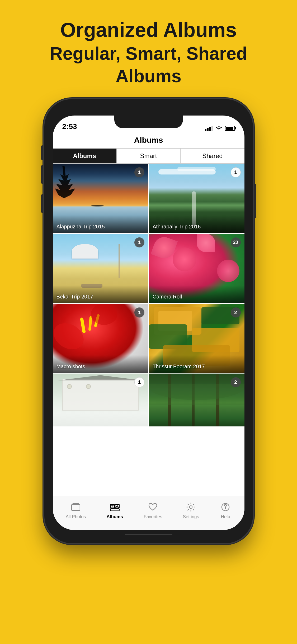  I want to click on tab-albums: Albums, so click(85, 156).